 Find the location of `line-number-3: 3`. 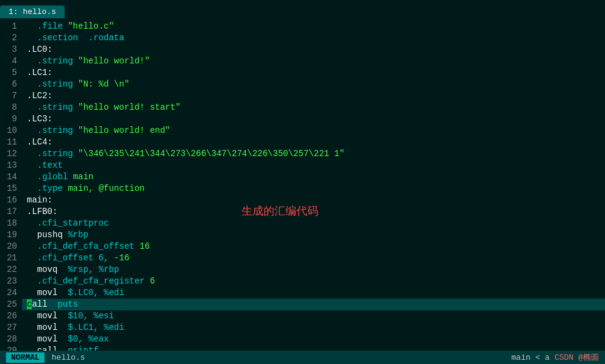

line-number-3: 3 is located at coordinates (10, 50).